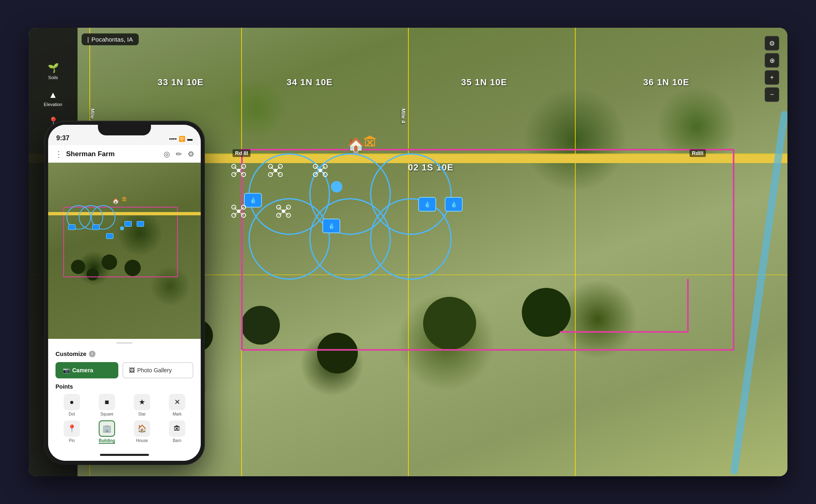  What do you see at coordinates (337, 187) in the screenshot?
I see `pivot-dot` at bounding box center [337, 187].